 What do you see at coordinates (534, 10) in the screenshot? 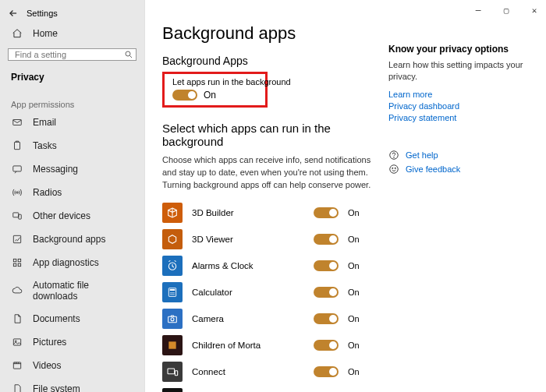
I see `close-button: ✕` at bounding box center [534, 10].